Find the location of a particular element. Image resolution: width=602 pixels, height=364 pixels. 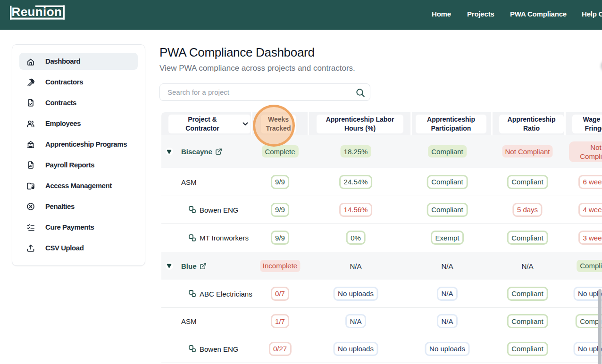

svg-text: Reunion is located at coordinates (37, 12).